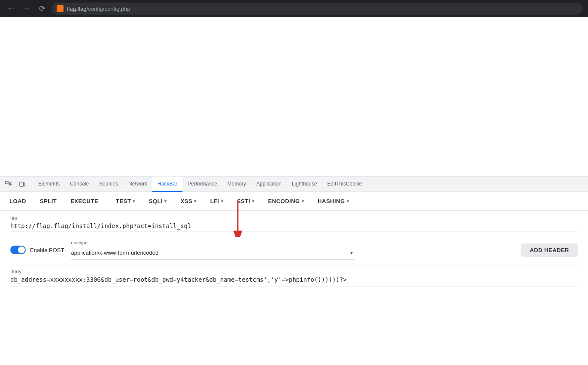  I want to click on toggle-thumb, so click(21, 250).